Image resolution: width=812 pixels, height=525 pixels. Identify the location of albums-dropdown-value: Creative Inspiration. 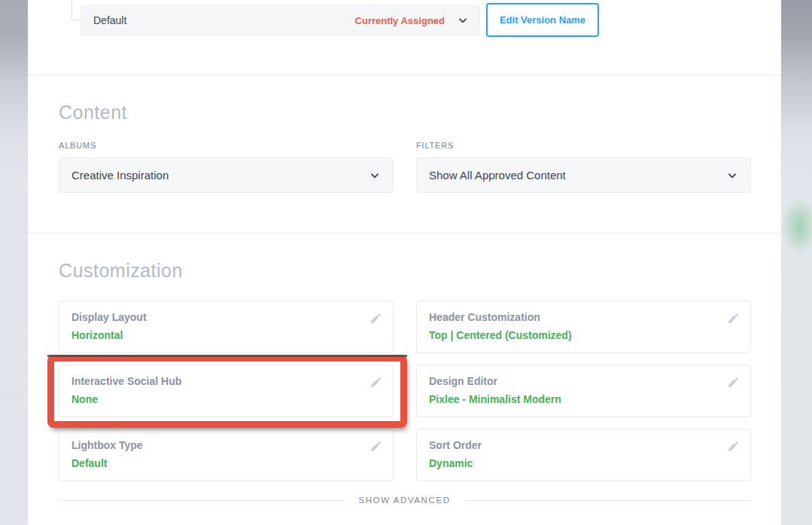
(120, 175).